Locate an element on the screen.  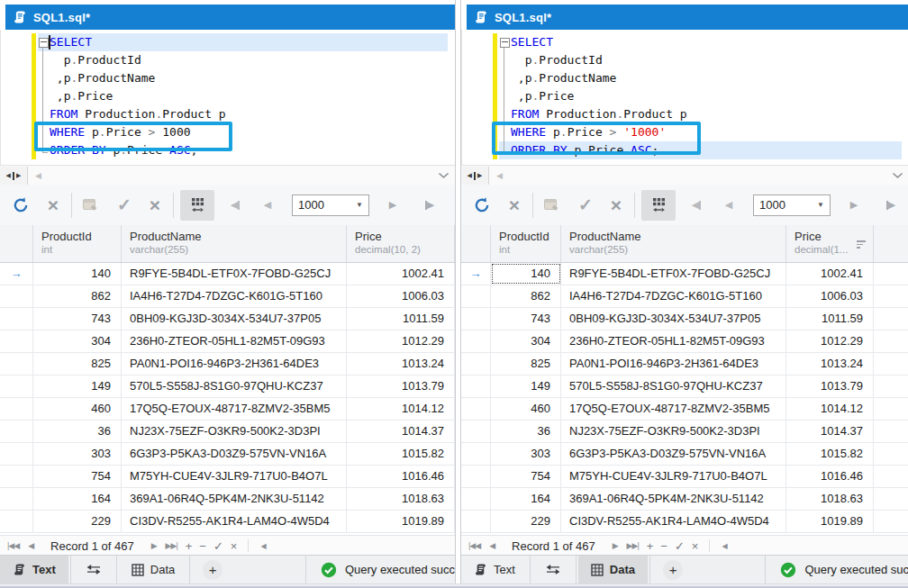
cell-productid: 743 is located at coordinates (526, 319).